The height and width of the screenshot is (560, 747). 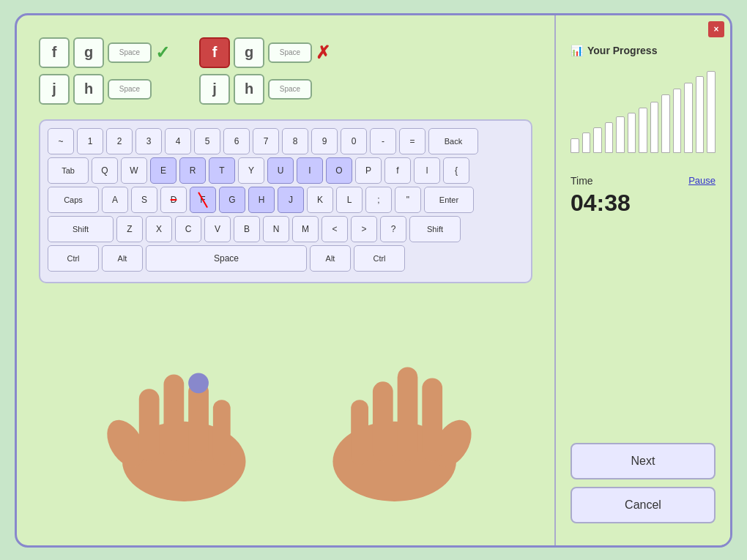 What do you see at coordinates (81, 229) in the screenshot?
I see `kb-shift-left: Shift` at bounding box center [81, 229].